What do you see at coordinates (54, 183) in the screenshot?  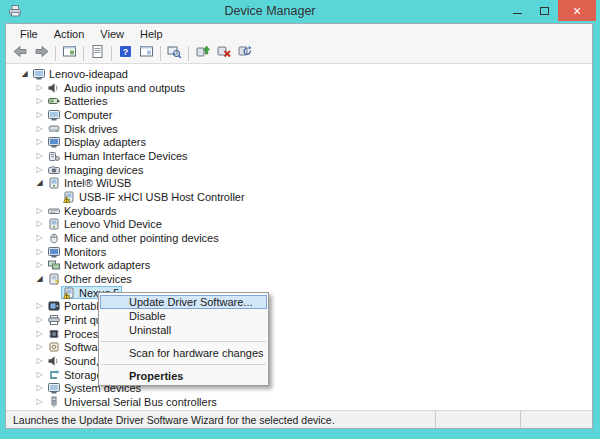 I see `generic-icon` at bounding box center [54, 183].